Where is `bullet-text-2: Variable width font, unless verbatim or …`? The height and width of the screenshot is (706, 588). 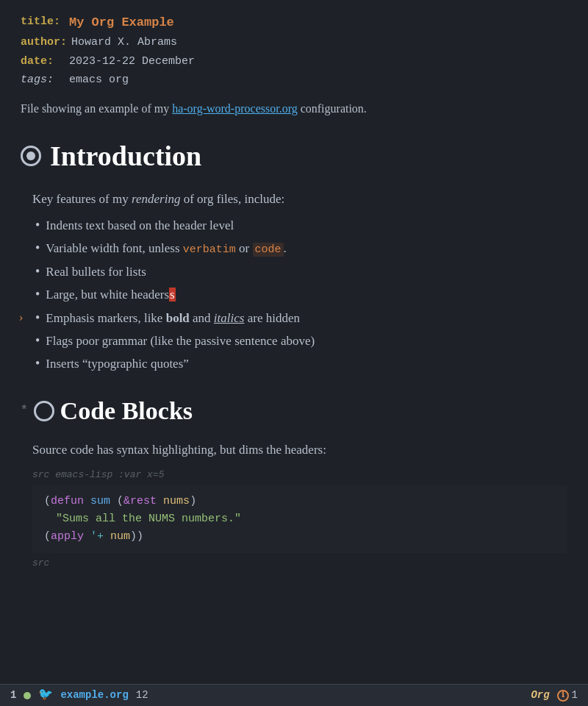
bullet-text-2: Variable width font, unless verbatim or … is located at coordinates (166, 249).